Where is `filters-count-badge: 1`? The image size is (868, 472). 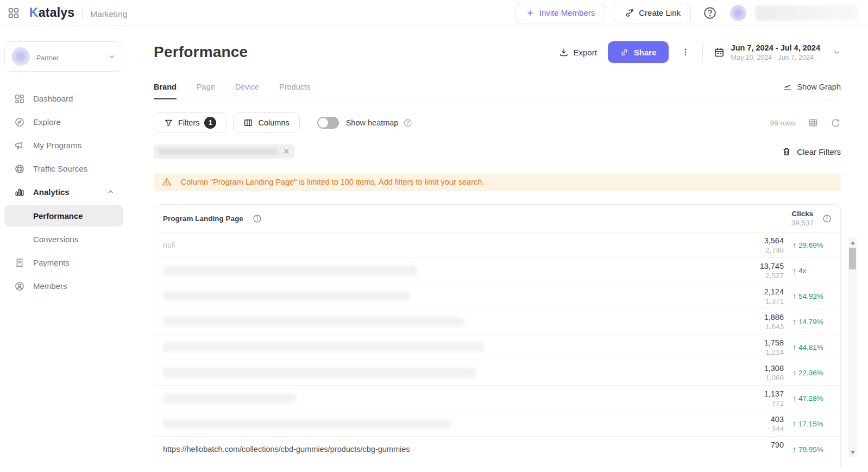
filters-count-badge: 1 is located at coordinates (210, 123).